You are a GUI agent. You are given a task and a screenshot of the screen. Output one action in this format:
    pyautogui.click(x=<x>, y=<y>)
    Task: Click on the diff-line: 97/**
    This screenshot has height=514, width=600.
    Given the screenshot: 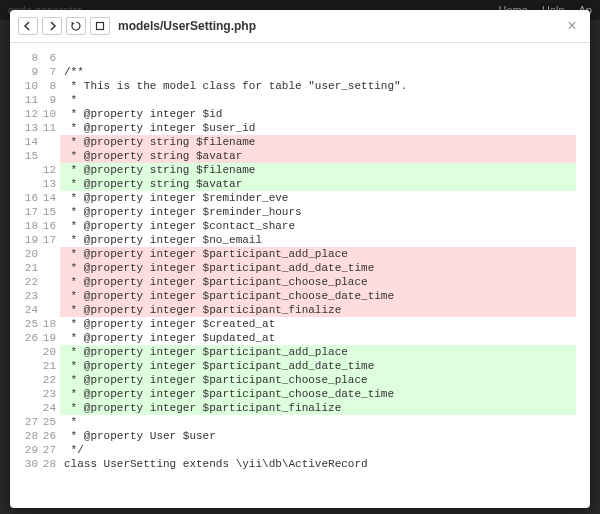 What is the action you would take?
    pyautogui.click(x=300, y=72)
    